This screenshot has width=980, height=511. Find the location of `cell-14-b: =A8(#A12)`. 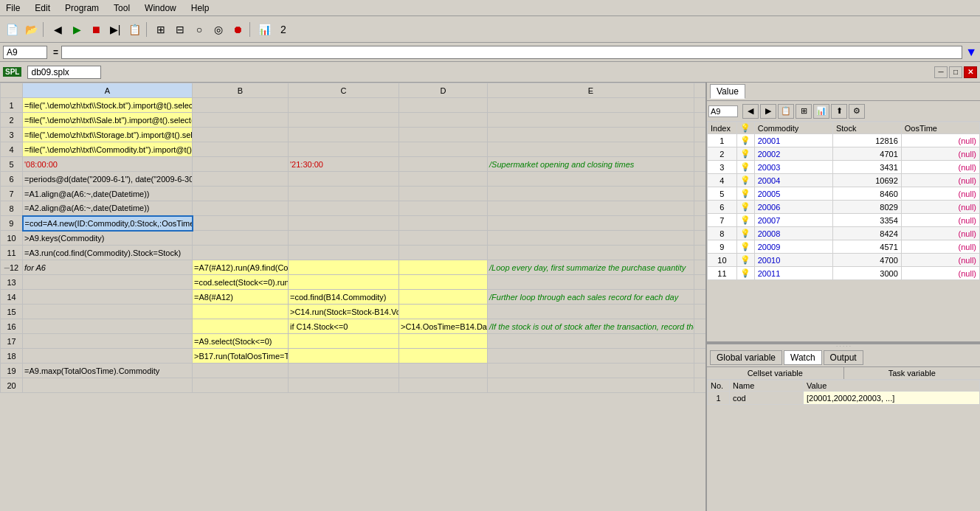

cell-14-b: =A8(#A12) is located at coordinates (241, 297).